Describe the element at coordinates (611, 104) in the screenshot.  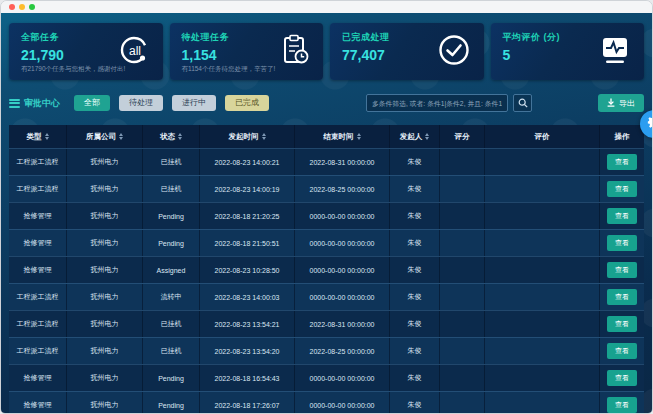
I see `download-icon` at that location.